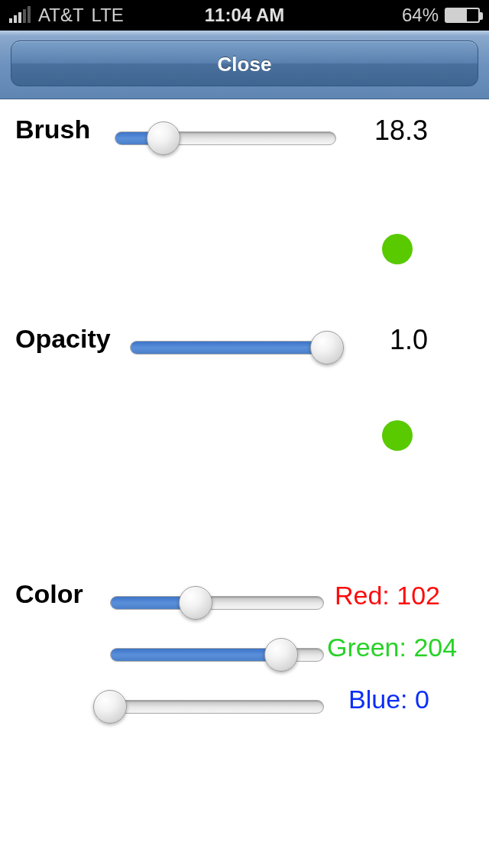  Describe the element at coordinates (53, 130) in the screenshot. I see `brush-label: Brush` at that location.